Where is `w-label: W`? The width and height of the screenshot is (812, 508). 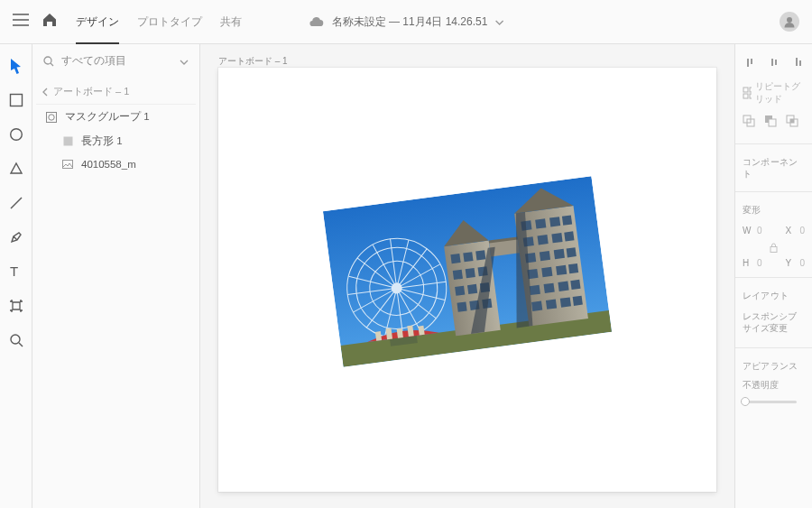 w-label: W is located at coordinates (747, 231).